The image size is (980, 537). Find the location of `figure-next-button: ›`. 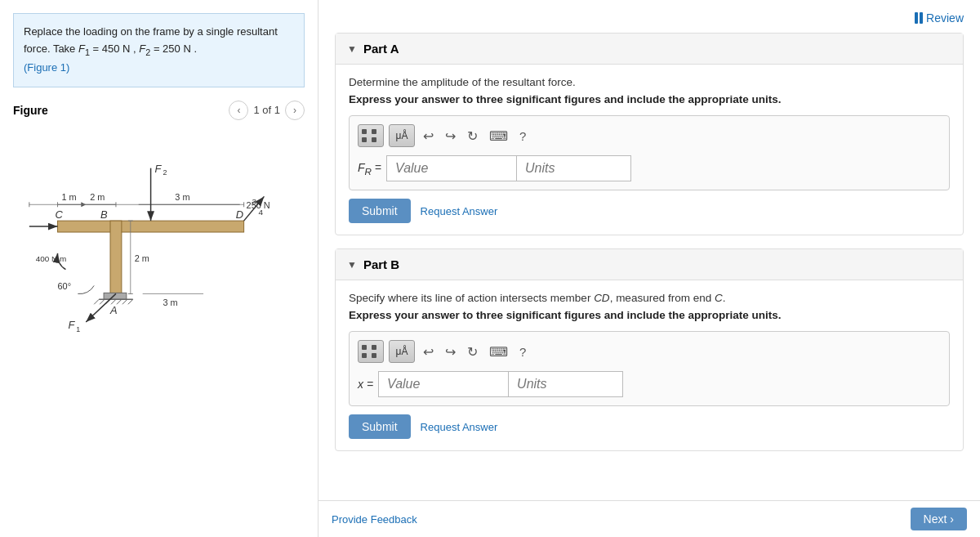

figure-next-button: › is located at coordinates (295, 110).